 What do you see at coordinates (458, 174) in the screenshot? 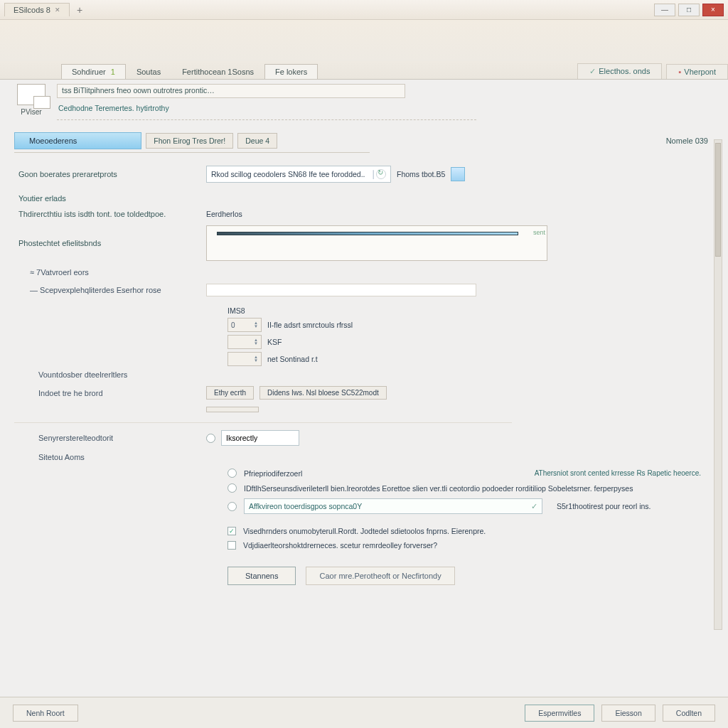
I see `preset-add-button` at bounding box center [458, 174].